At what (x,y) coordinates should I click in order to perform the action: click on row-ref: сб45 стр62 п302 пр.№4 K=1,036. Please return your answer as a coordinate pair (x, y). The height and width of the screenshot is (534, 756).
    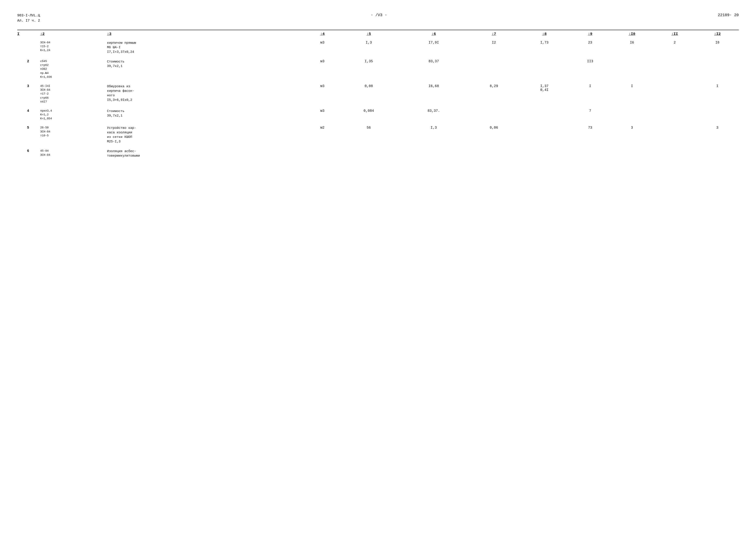
    Looking at the image, I should click on (72, 69).